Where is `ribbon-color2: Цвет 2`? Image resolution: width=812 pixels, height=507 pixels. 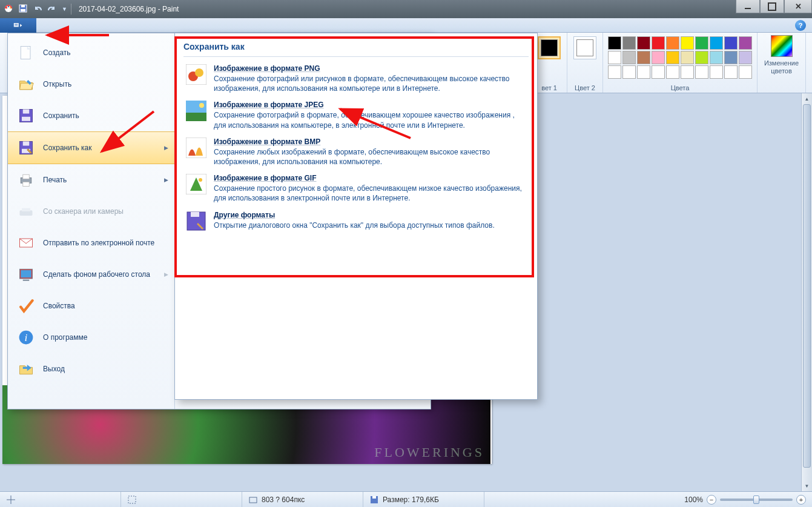
ribbon-color2: Цвет 2 is located at coordinates (585, 63).